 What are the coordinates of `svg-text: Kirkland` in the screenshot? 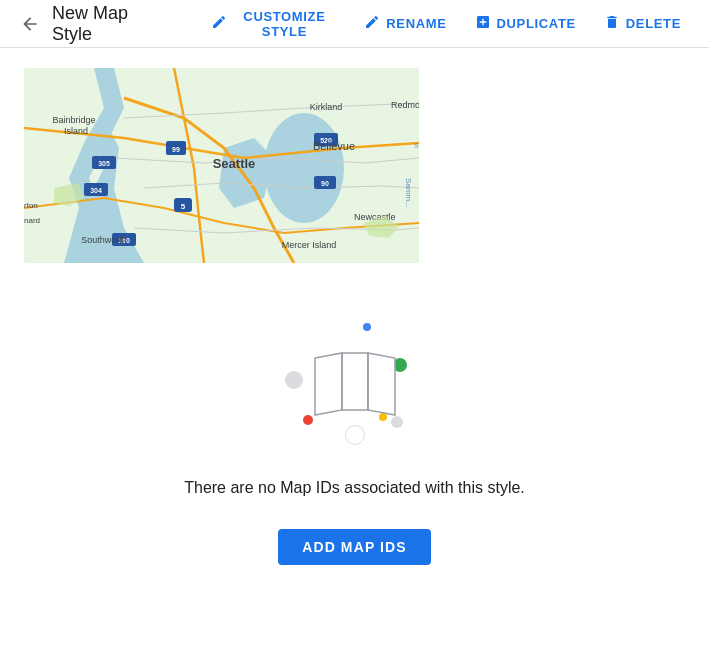 It's located at (326, 107).